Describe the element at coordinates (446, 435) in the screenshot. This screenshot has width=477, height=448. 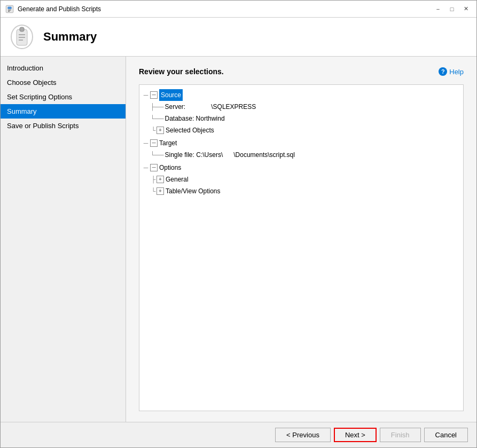
I see `cancel-button: Cancel` at that location.